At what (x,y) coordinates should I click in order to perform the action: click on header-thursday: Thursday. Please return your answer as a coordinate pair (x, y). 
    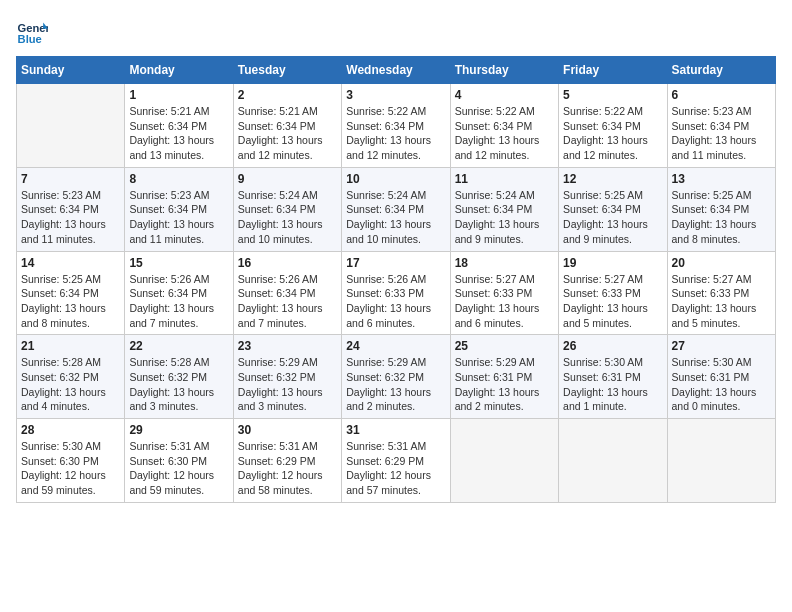
    Looking at the image, I should click on (504, 70).